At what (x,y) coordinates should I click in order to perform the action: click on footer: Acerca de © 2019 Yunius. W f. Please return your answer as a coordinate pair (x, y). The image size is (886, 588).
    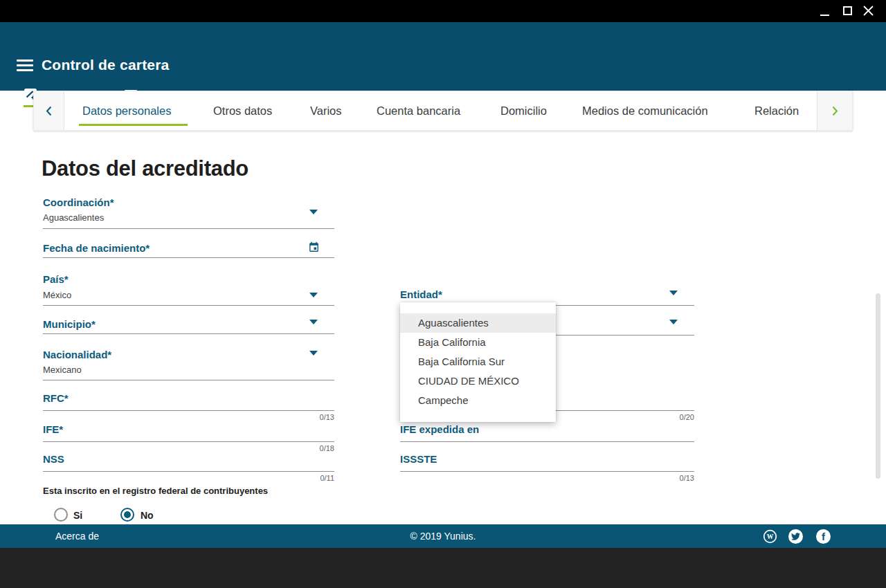
    Looking at the image, I should click on (443, 536).